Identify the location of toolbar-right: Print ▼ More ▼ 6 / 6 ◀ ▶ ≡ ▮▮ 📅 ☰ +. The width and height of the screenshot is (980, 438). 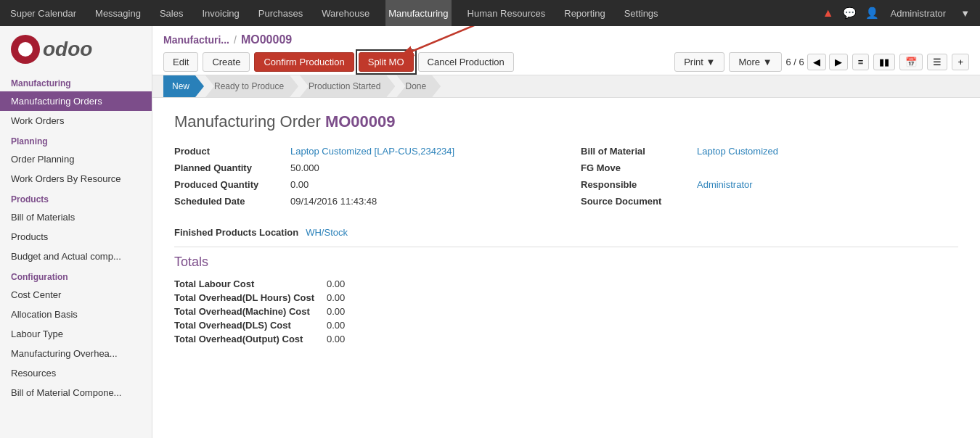
(822, 62).